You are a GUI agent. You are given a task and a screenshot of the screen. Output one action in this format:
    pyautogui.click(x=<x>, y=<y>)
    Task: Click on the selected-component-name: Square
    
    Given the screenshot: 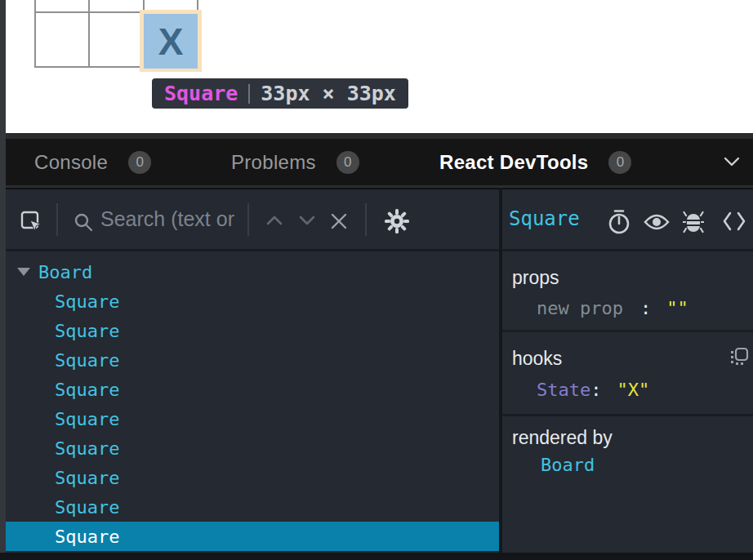 What is the action you would take?
    pyautogui.click(x=544, y=219)
    